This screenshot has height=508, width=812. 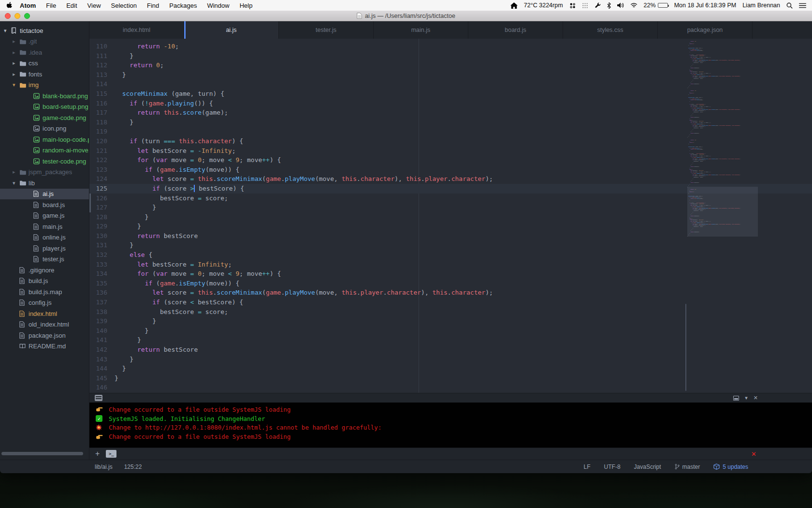 I want to click on tree-item-board.js: board.js, so click(x=44, y=205).